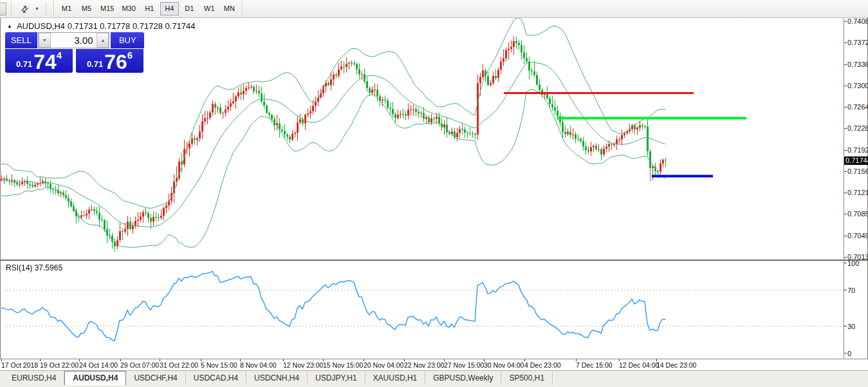  What do you see at coordinates (103, 40) in the screenshot?
I see `volume-up-button: ▲` at bounding box center [103, 40].